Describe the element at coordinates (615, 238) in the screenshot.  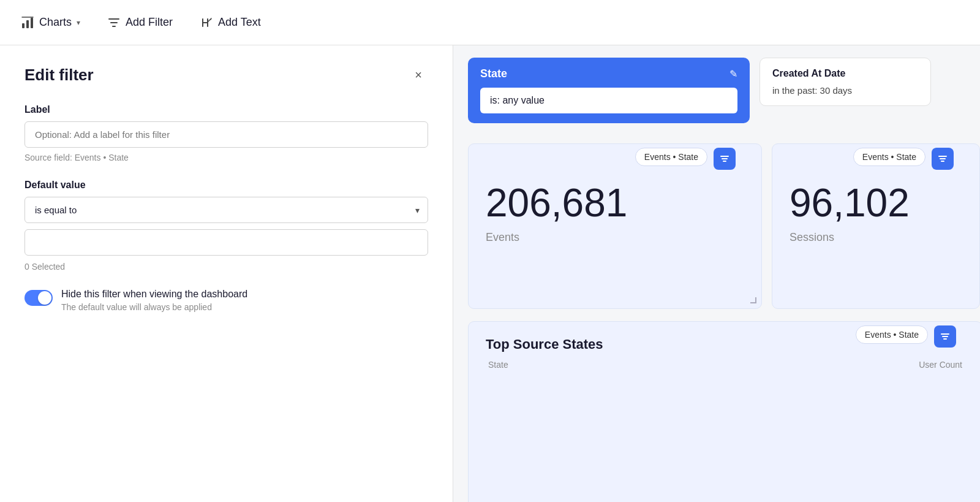
I see `metric-label-1: Events` at that location.